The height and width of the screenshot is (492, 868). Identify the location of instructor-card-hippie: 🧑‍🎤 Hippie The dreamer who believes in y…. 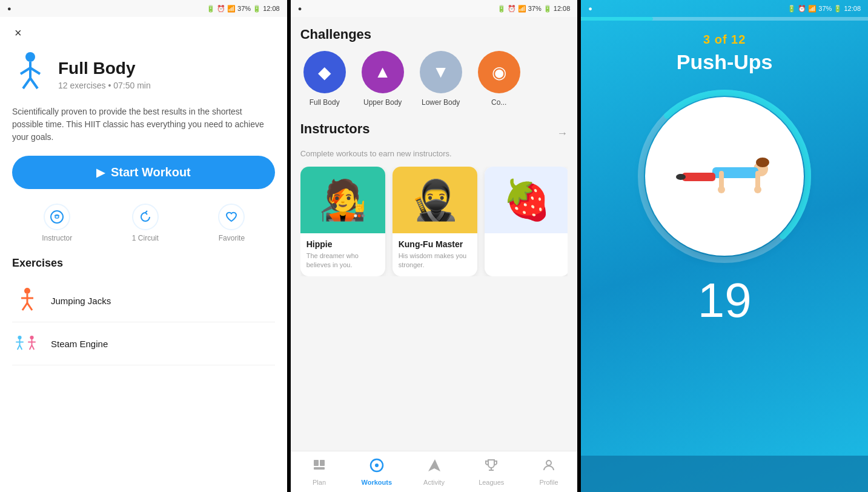
(343, 222).